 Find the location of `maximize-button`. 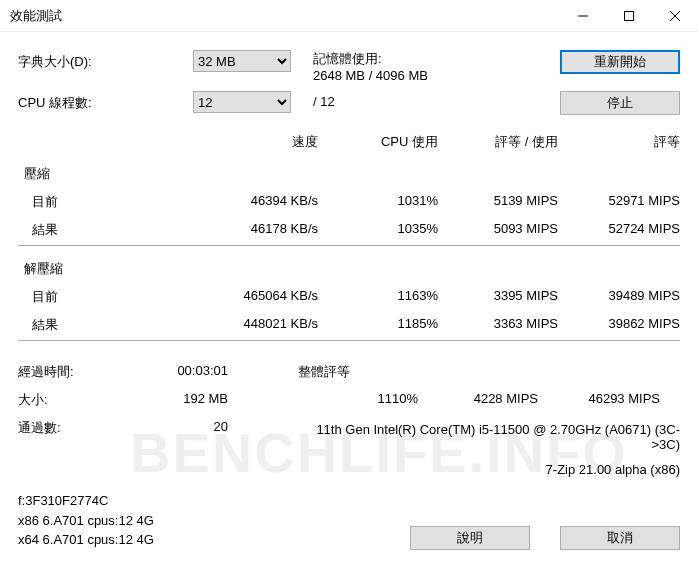

maximize-button is located at coordinates (629, 16).